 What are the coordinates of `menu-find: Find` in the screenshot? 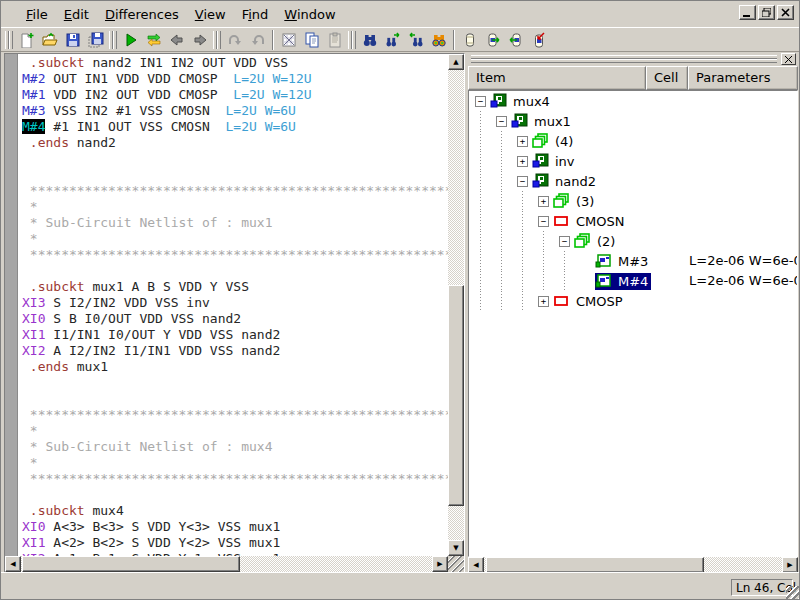 It's located at (256, 14).